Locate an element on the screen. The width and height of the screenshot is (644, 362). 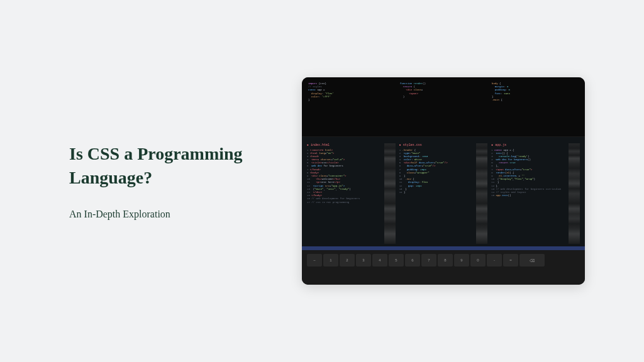
text-section: Is CSS a Programming Language? An In-Dep… is located at coordinates (170, 181).